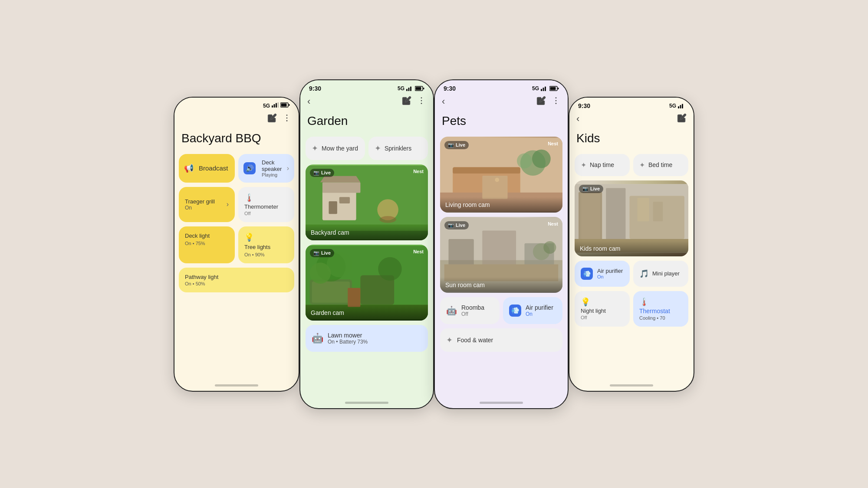 The image size is (868, 488). I want to click on back-icon-garden: ‹, so click(309, 102).